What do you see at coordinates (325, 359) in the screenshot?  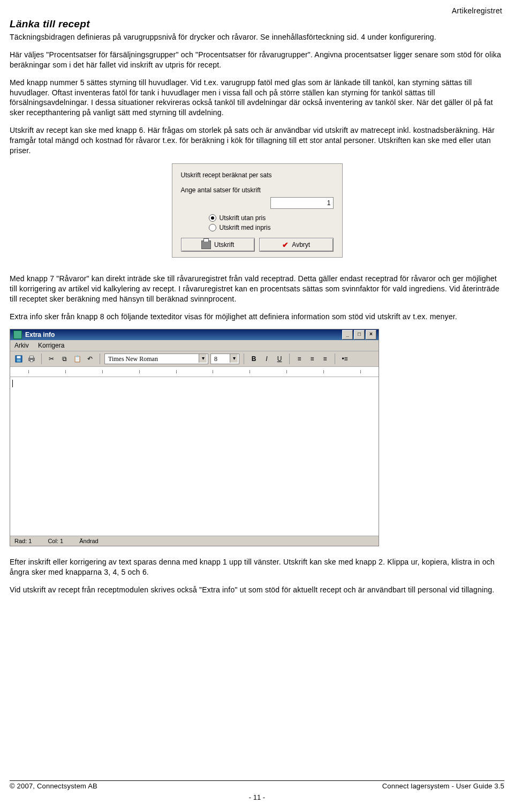 I see `align-right-icon: ≡` at bounding box center [325, 359].